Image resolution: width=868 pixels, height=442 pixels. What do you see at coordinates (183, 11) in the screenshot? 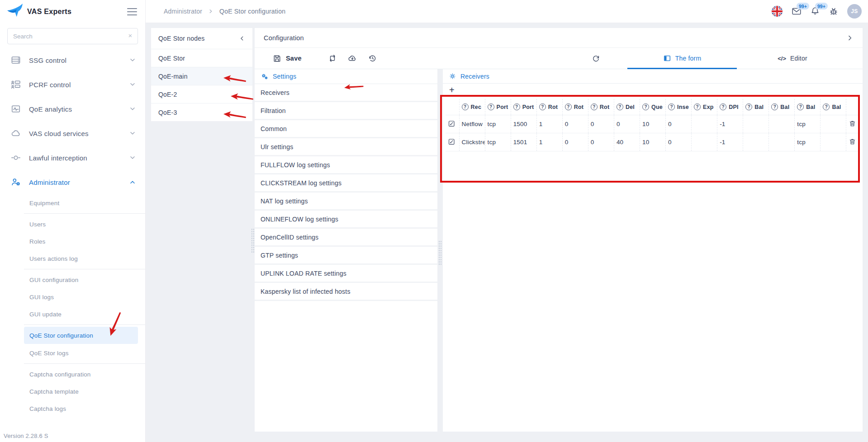
I see `breadcrumb-section: Administrator` at bounding box center [183, 11].